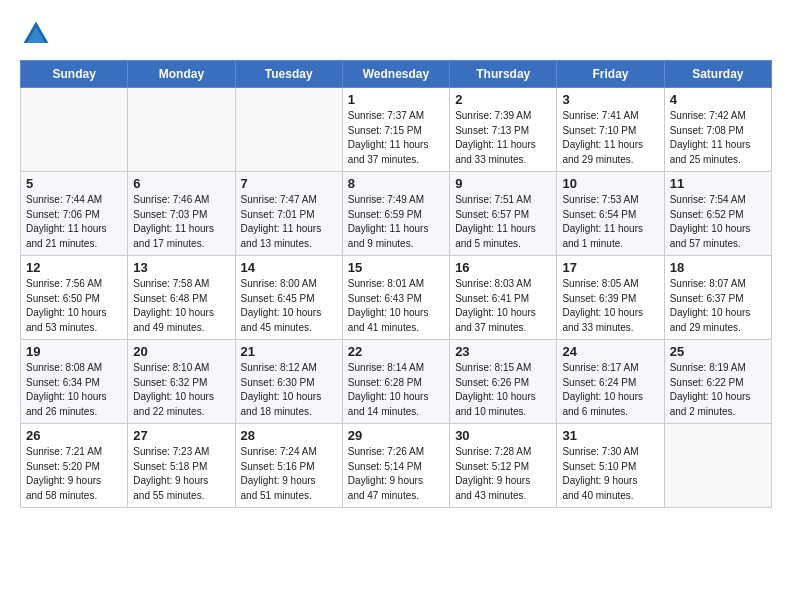 This screenshot has width=792, height=612. I want to click on calendar-cell: 12Sunrise: 7:56 AM Sunset: 6:50 PM Dayli…, so click(74, 298).